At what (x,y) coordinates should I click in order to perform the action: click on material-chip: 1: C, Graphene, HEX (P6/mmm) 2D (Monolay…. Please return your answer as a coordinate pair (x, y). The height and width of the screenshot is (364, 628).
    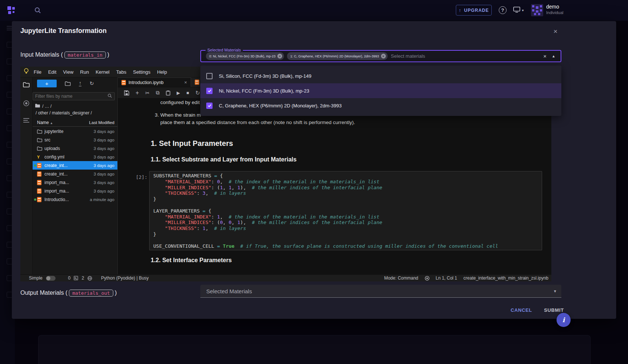
    Looking at the image, I should click on (337, 56).